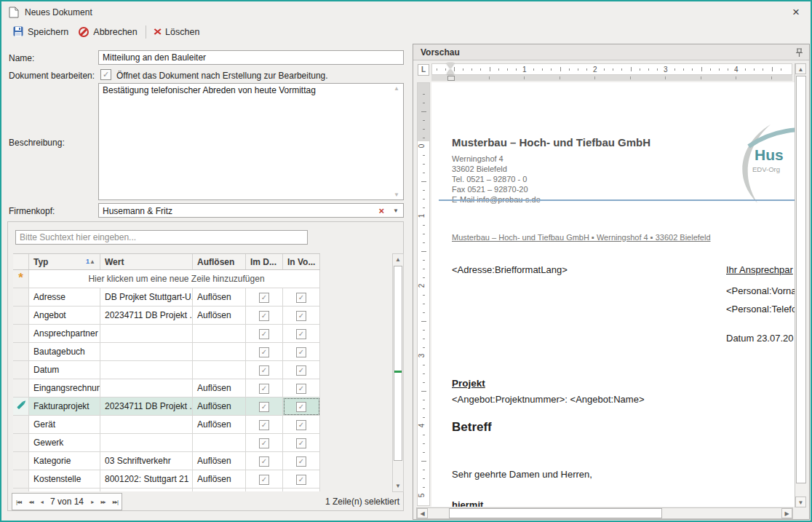  Describe the element at coordinates (162, 237) in the screenshot. I see `search-input` at that location.